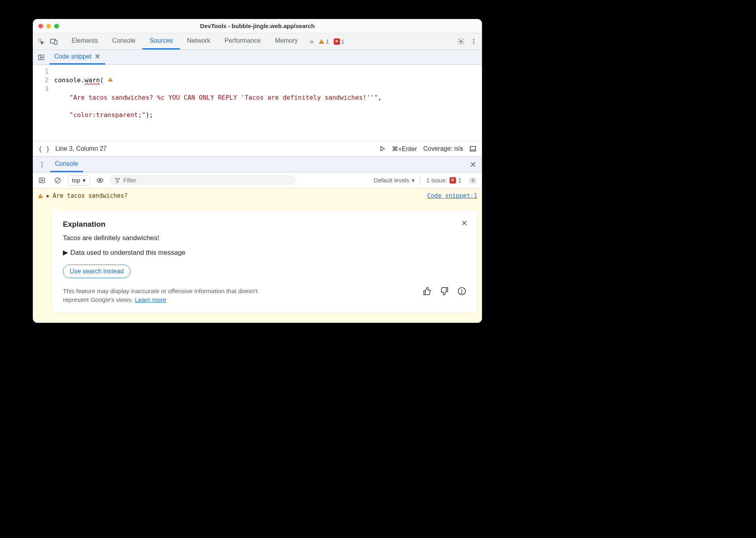 Image resolution: width=756 pixels, height=538 pixels. I want to click on card-body: Tacos are definitely sandwiches!, so click(265, 238).